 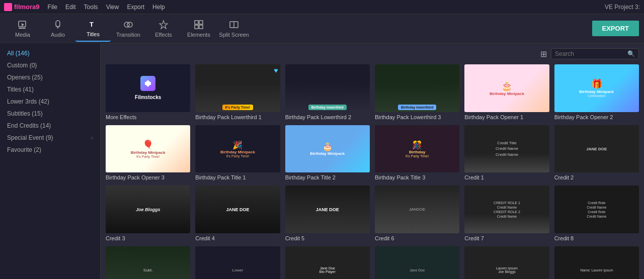 I want to click on list-item: Jane Doe Bio Player Jane Doe Bio Player, so click(x=328, y=262).